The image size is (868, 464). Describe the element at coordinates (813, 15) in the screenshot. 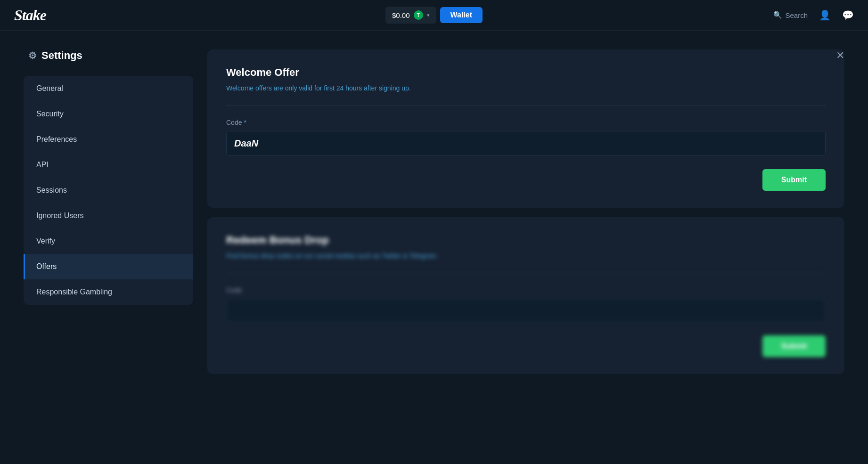

I see `header-right: 🔍 Search 👤 💬` at that location.